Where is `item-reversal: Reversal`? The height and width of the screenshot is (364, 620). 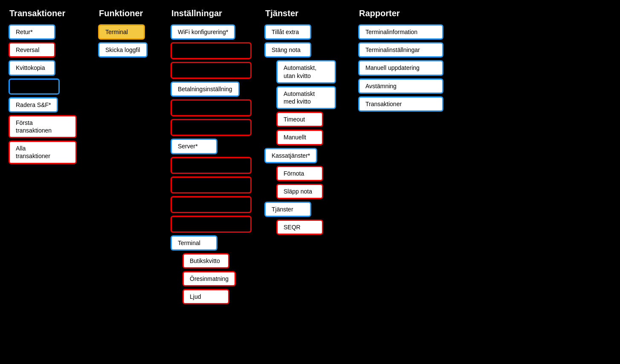
item-reversal: Reversal is located at coordinates (32, 50).